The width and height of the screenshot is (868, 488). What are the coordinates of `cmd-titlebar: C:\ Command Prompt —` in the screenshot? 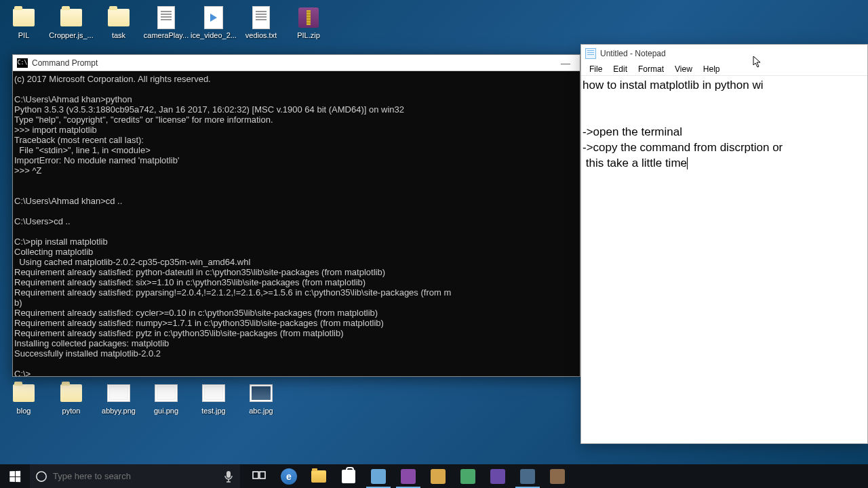 It's located at (296, 63).